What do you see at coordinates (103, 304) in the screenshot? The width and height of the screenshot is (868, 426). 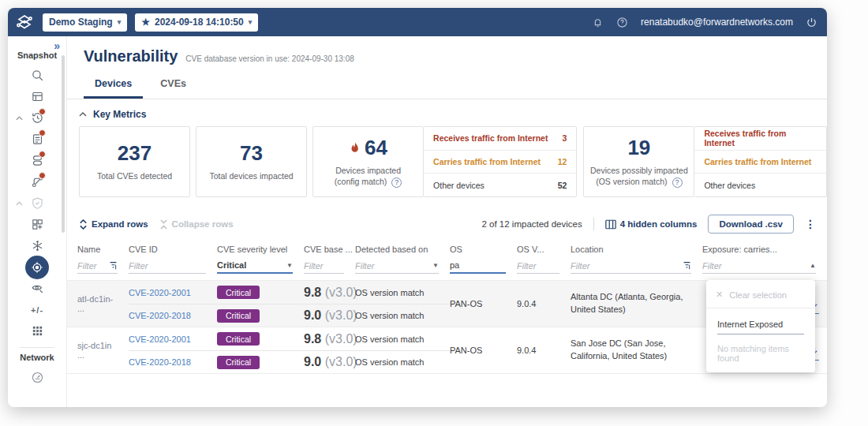 I see `device-name: atl-dc1in- ...` at bounding box center [103, 304].